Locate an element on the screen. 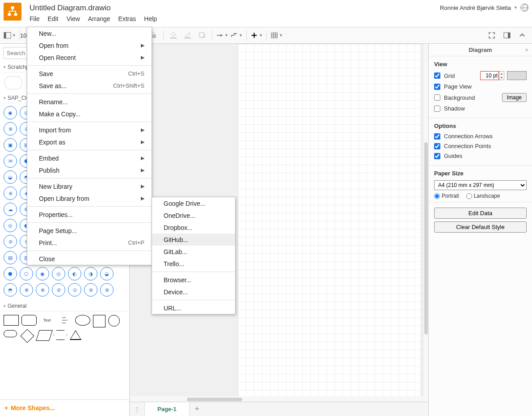  shadow-button is located at coordinates (202, 35).